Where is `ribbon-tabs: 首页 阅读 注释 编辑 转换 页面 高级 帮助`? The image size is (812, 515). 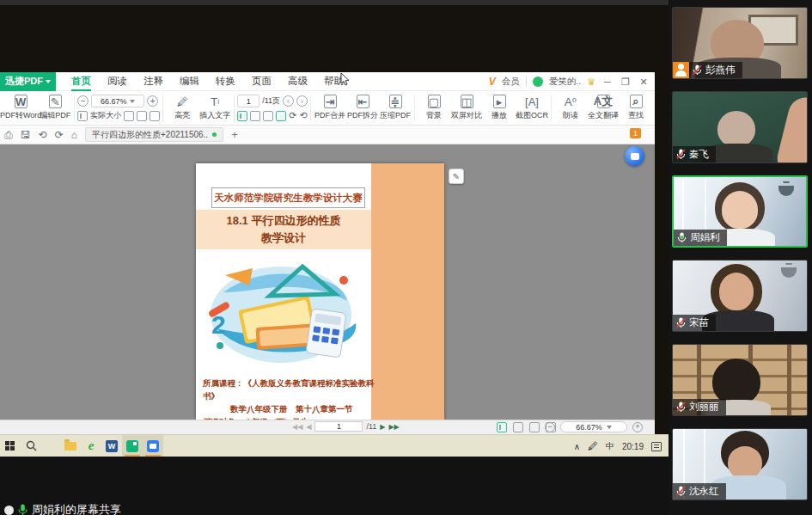
ribbon-tabs: 首页 阅读 注释 编辑 转换 页面 高级 帮助 is located at coordinates (208, 82).